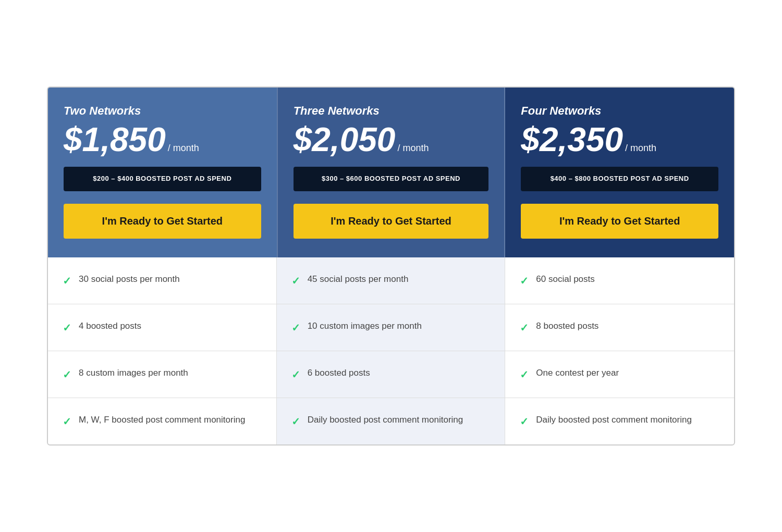 This screenshot has height=532, width=782. Describe the element at coordinates (619, 172) in the screenshot. I see `plan-header-3: Four Networks $2,350 / month $400 – $800…` at that location.